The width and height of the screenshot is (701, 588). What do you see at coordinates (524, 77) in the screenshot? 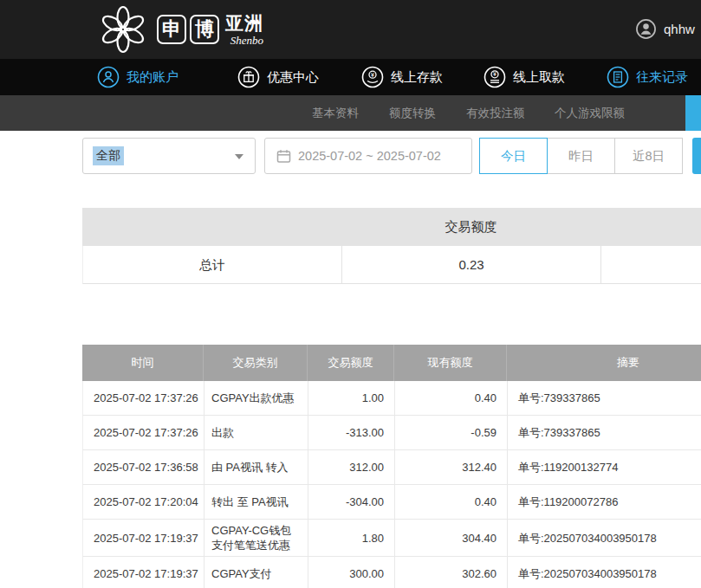
I see `nav-item-withdraw: ¥ 线上取款` at bounding box center [524, 77].